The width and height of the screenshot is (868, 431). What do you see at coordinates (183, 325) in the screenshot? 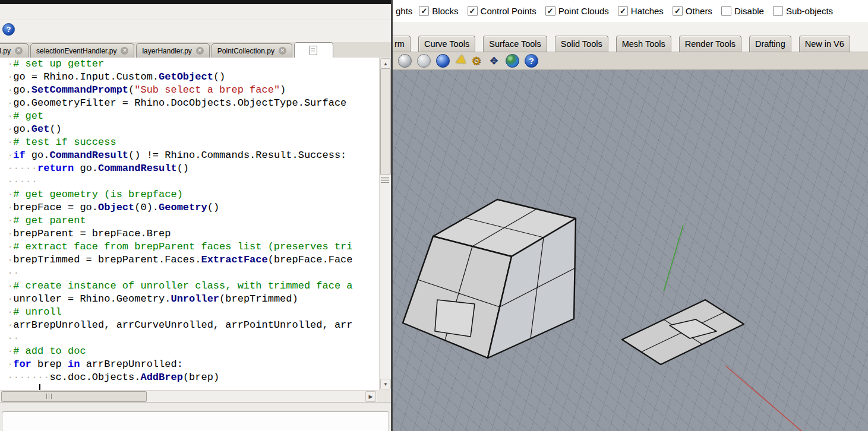
I see `code-token: arrBrepUnrolled, arrCurveUnrolled, arrPo…` at bounding box center [183, 325].